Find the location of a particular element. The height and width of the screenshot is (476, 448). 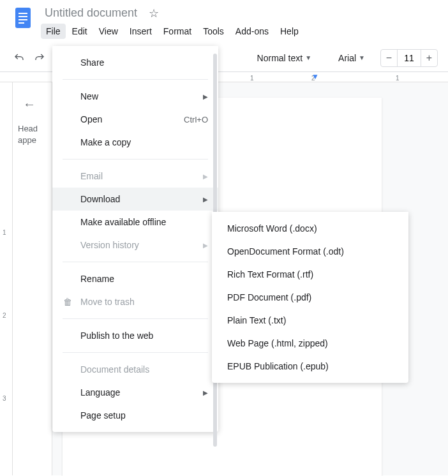

menu-item-make-copy: Make a copy is located at coordinates (135, 142).